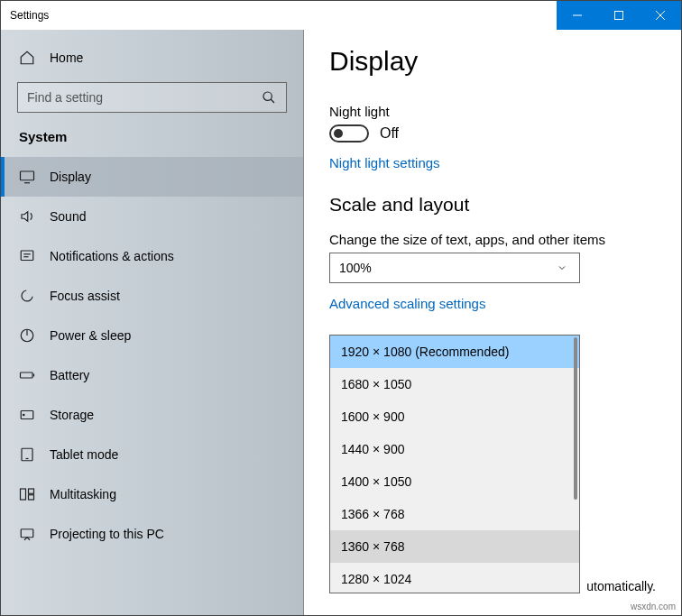 This screenshot has width=682, height=616. I want to click on sidebar-item-label: Display, so click(70, 177).